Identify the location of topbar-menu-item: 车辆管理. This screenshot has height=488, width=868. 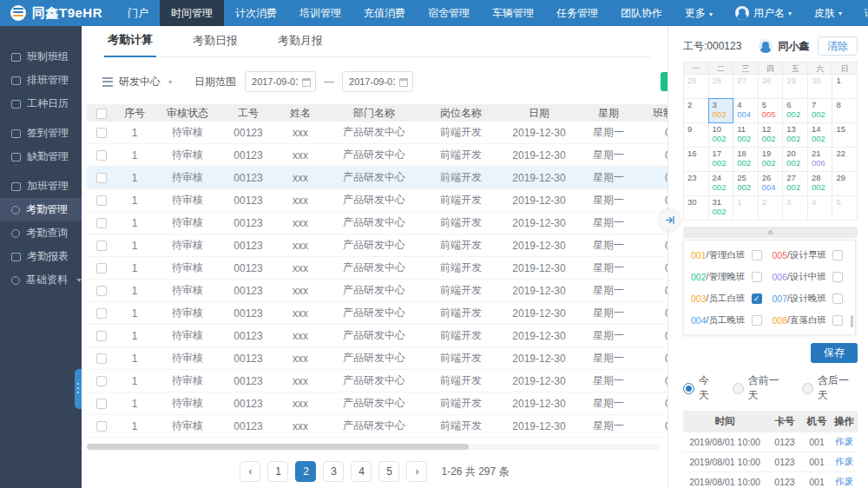
(513, 13).